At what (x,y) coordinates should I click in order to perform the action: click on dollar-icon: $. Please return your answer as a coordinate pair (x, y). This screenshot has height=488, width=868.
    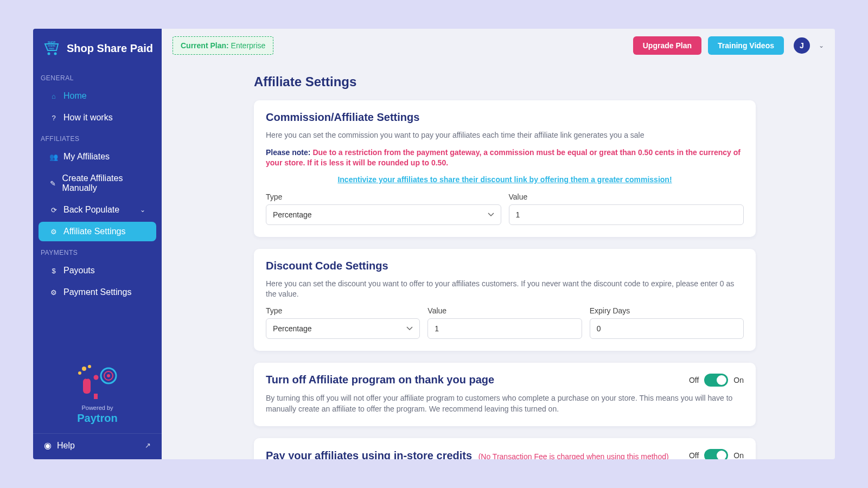
    Looking at the image, I should click on (54, 271).